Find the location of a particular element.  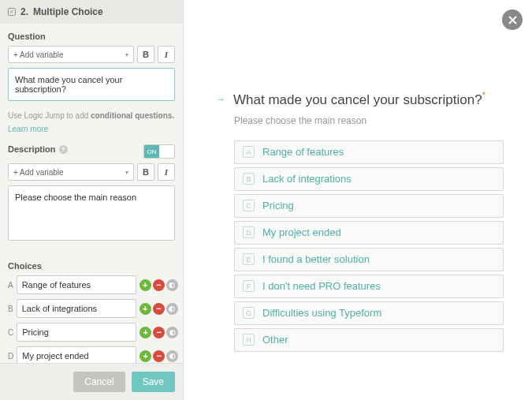

choice-row: C + − ◐ is located at coordinates (91, 332).